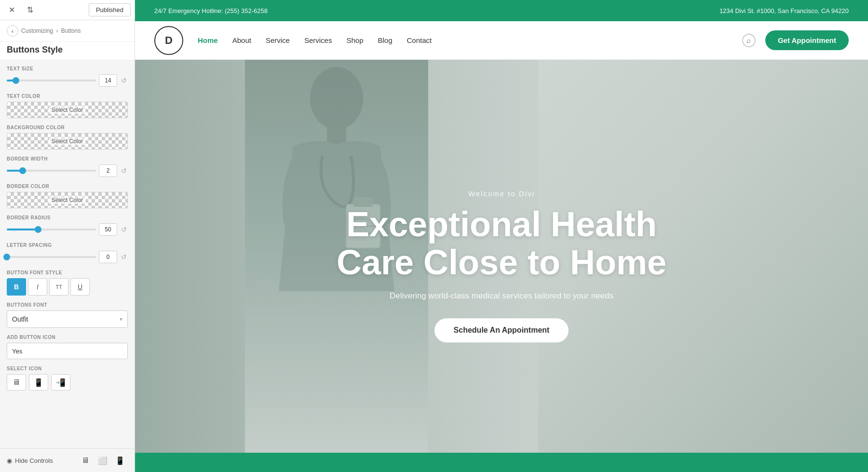 The image size is (868, 472). What do you see at coordinates (208, 40) in the screenshot?
I see `nav-home: Home` at bounding box center [208, 40].